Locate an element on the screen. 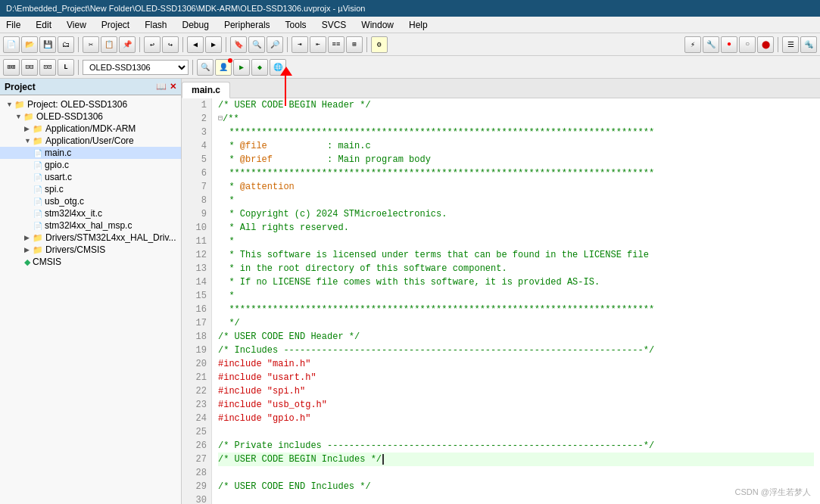 This screenshot has width=820, height=504. tree-drv-cmsis: ▶ 📁 Drivers/CMSIS is located at coordinates (91, 250).